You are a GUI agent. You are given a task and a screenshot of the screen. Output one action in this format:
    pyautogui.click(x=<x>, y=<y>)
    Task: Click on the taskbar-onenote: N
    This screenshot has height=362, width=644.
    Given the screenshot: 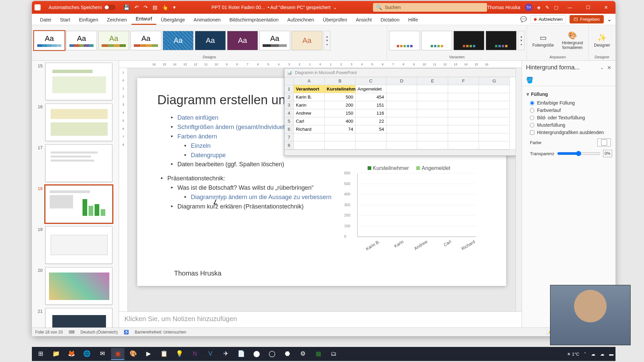 What is the action you would take?
    pyautogui.click(x=195, y=354)
    